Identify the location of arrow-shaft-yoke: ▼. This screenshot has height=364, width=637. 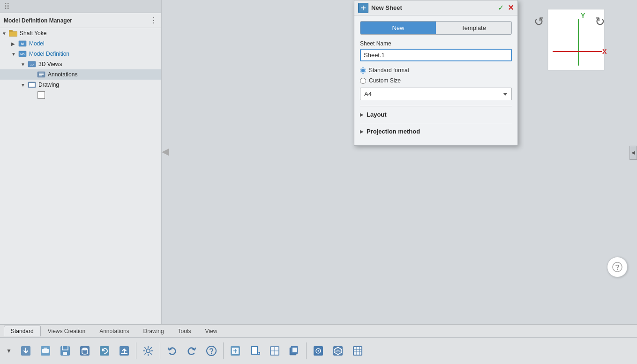
(5, 34).